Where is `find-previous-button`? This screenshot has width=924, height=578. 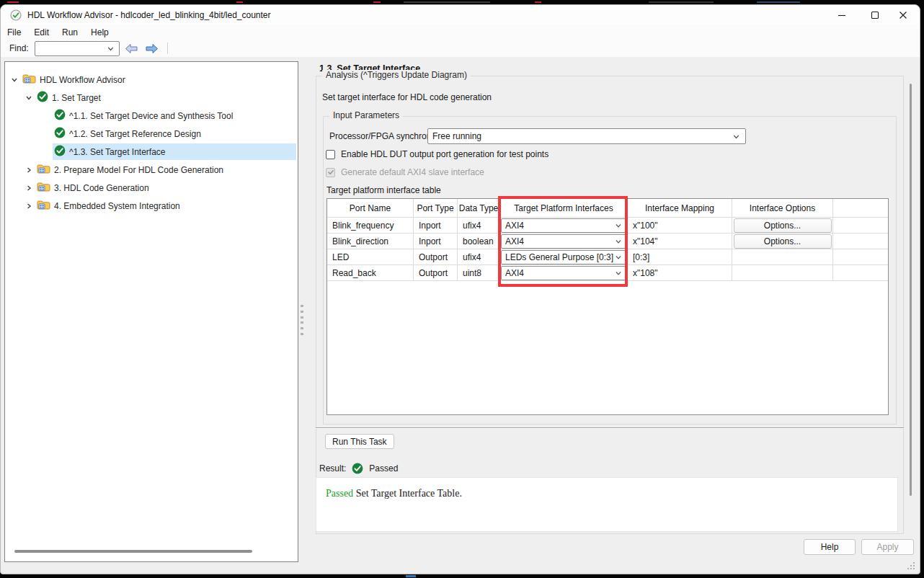 find-previous-button is located at coordinates (132, 48).